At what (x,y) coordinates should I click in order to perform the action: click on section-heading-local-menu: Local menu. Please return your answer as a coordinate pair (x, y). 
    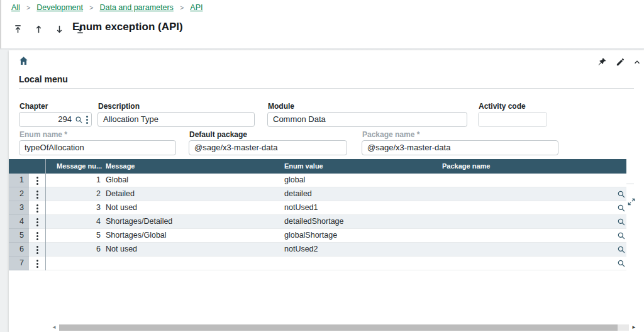
    Looking at the image, I should click on (43, 79).